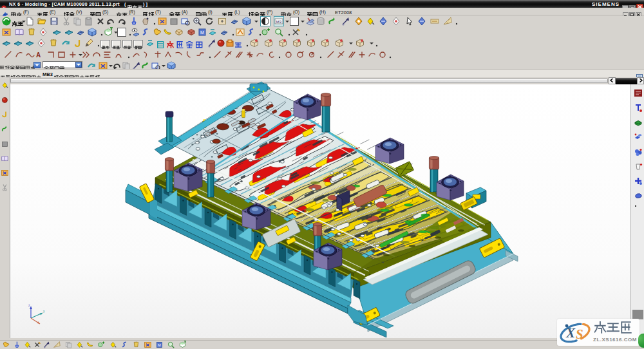 The width and height of the screenshot is (644, 349). What do you see at coordinates (279, 22) in the screenshot?
I see `svg-text: M3` at bounding box center [279, 22].